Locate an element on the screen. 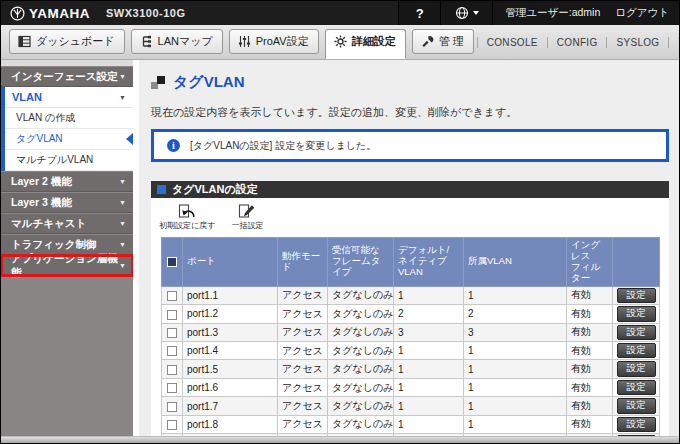 The image size is (680, 444). col-header-port: ポート is located at coordinates (230, 262).